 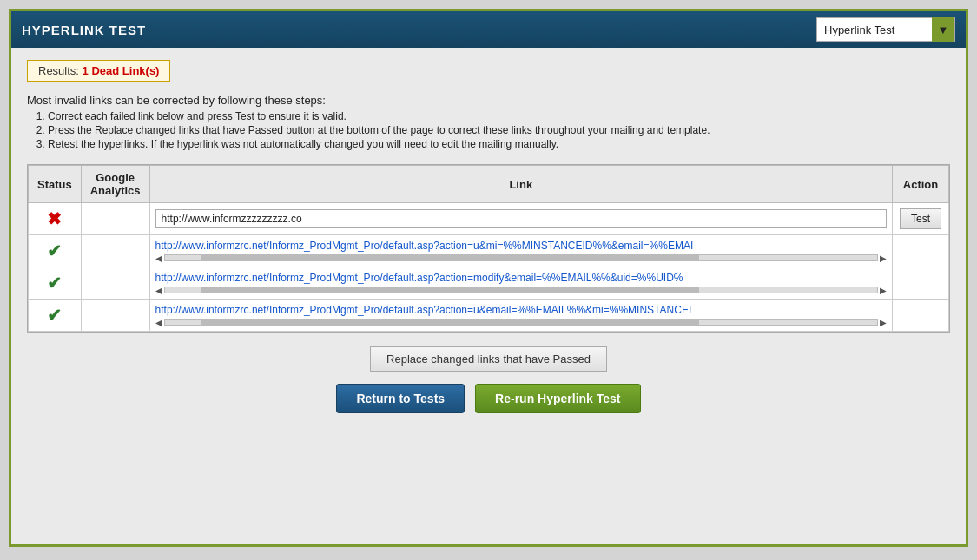 I want to click on link-cell-3: http://www.informzrc.net/Informz_ProdMgm…, so click(x=521, y=283).